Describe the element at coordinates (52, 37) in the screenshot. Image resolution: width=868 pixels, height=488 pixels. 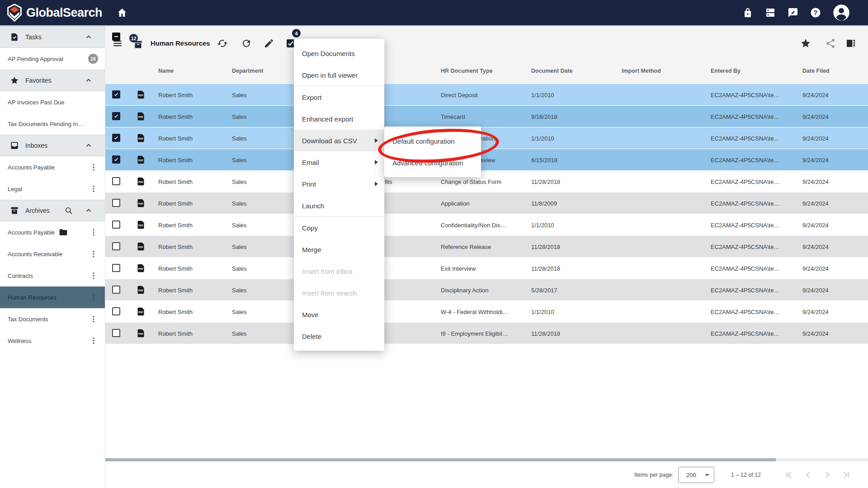
I see `sidebar-section-tasks: Tasks` at that location.